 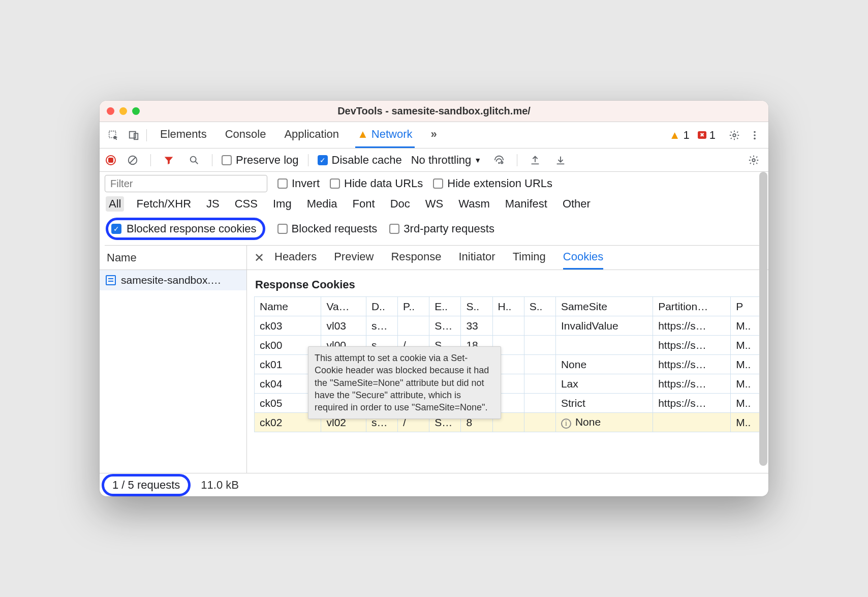 What do you see at coordinates (283, 204) in the screenshot?
I see `type-filter-img: Img` at bounding box center [283, 204].